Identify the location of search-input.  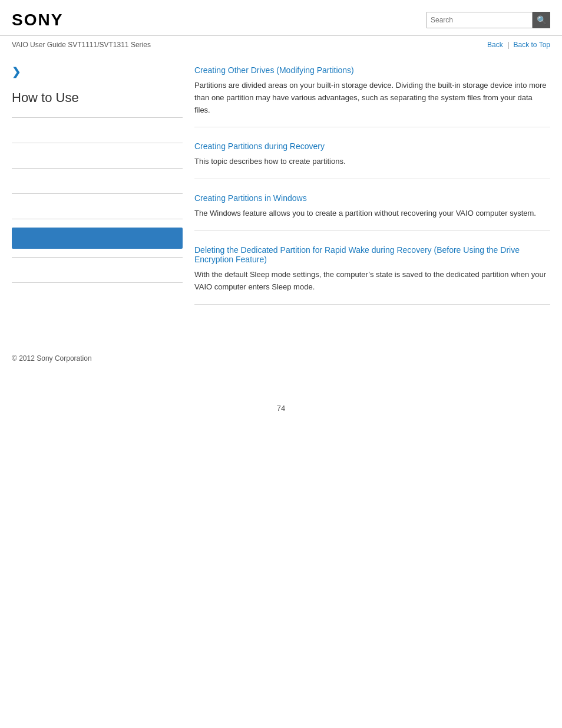
(480, 20).